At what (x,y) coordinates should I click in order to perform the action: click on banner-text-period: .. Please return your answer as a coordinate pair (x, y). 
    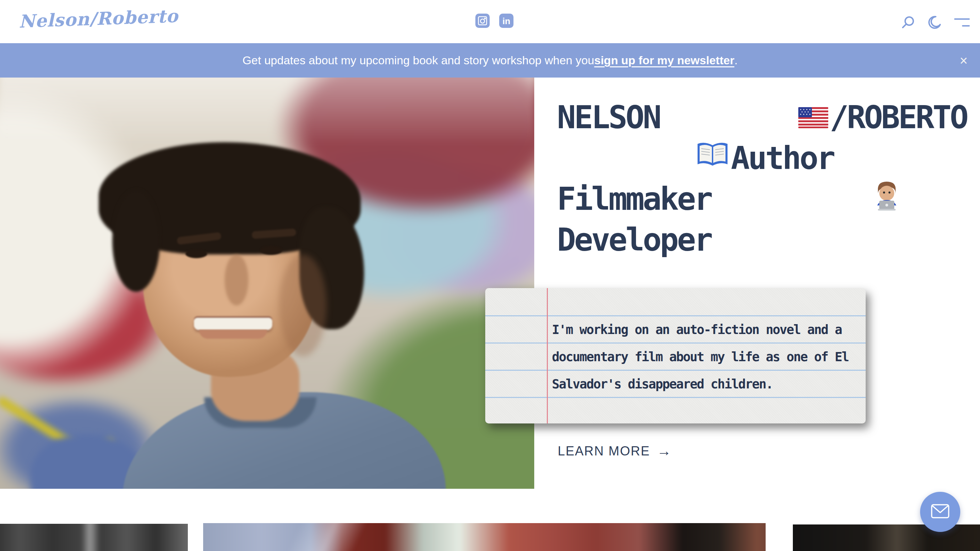
    Looking at the image, I should click on (736, 60).